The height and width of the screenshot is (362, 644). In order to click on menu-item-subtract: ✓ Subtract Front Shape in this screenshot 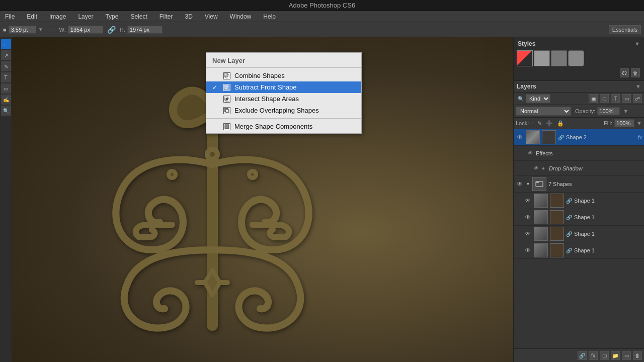, I will do `click(284, 87)`.